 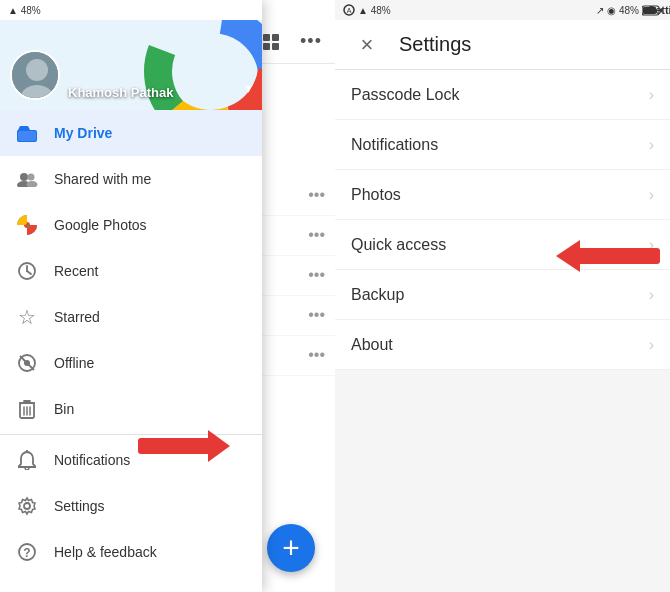 I want to click on settings-header: × Settings, so click(x=502, y=45).